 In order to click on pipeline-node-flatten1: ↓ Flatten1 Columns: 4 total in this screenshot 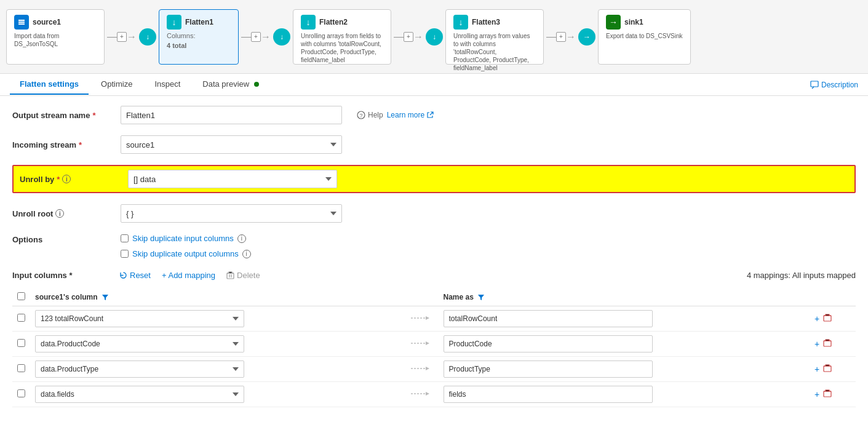, I will do `click(199, 37)`.